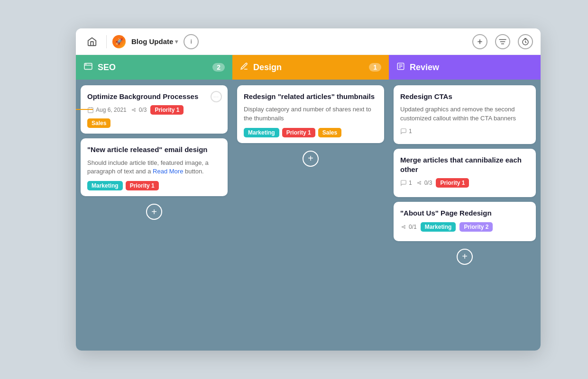  Describe the element at coordinates (465, 97) in the screenshot. I see `card-title: Redesign CTAs` at that location.